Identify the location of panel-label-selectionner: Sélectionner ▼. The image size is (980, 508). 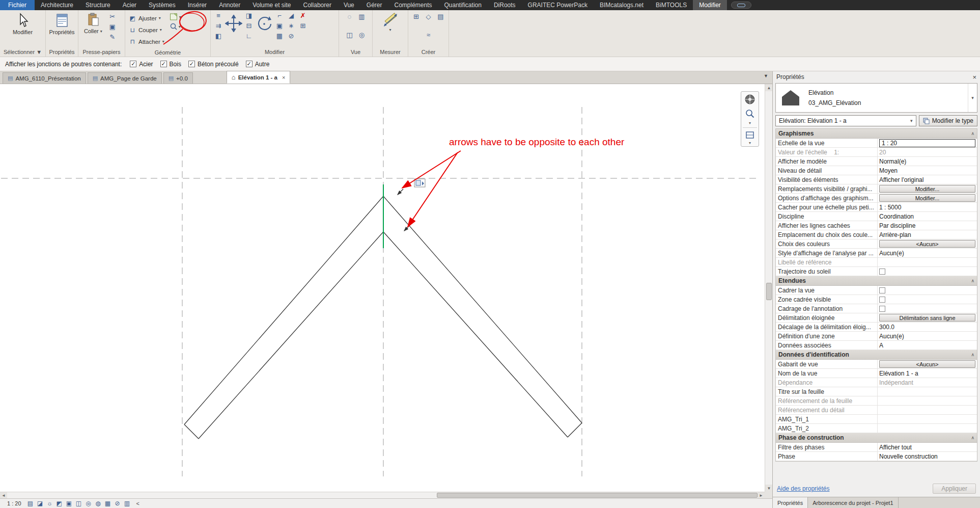
(22, 52).